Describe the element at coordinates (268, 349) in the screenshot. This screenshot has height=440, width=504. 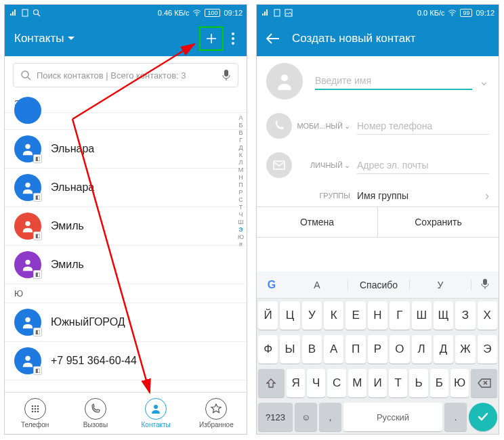
I see `key-Ф: Ф` at that location.